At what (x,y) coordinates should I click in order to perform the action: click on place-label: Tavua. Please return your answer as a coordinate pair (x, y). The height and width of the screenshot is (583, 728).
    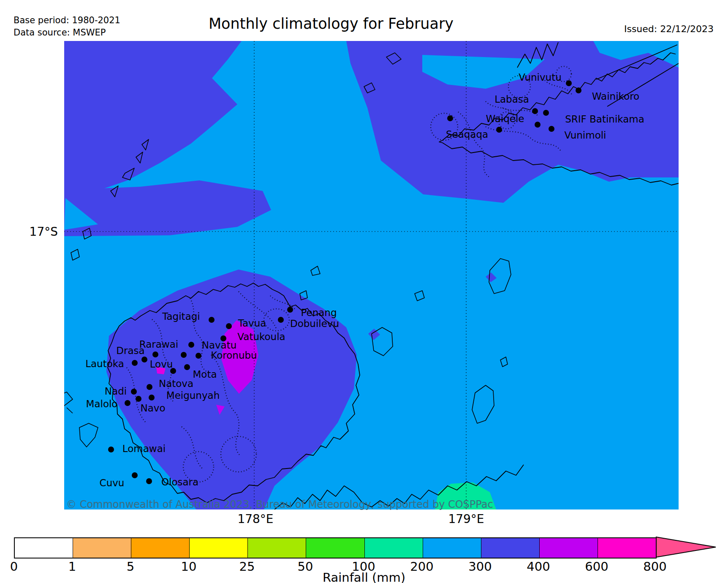
    Looking at the image, I should click on (253, 323).